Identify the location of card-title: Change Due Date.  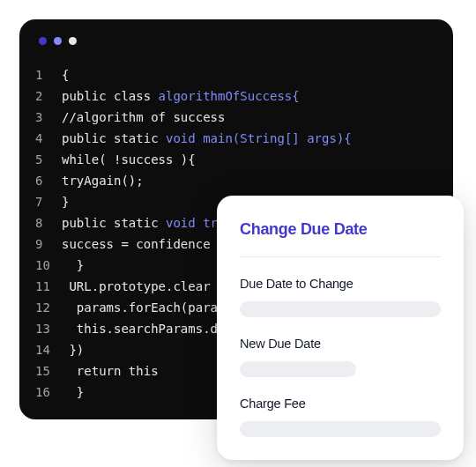
(340, 229).